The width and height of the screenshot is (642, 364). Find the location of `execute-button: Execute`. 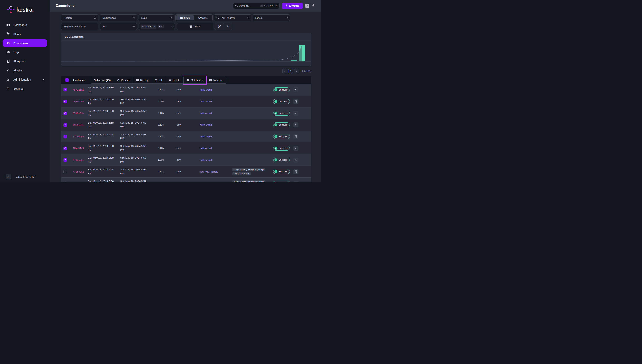

execute-button: Execute is located at coordinates (292, 6).